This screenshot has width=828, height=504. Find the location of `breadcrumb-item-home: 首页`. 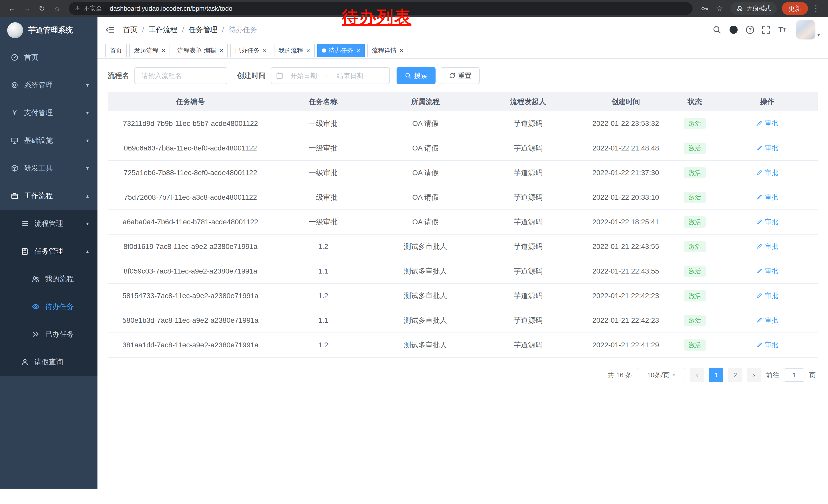

breadcrumb-item-home: 首页 is located at coordinates (130, 30).